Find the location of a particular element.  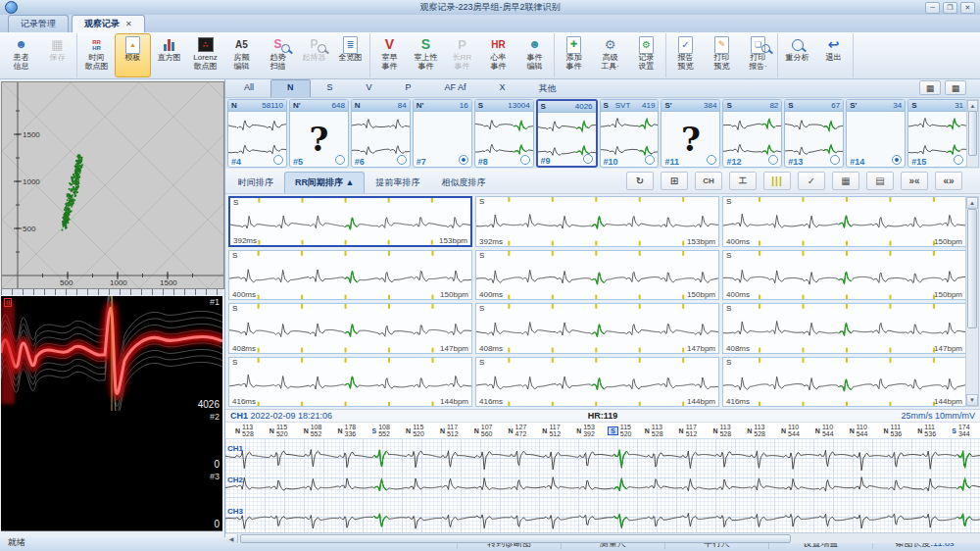

beat-annotation-1: N113528 is located at coordinates (245, 430).